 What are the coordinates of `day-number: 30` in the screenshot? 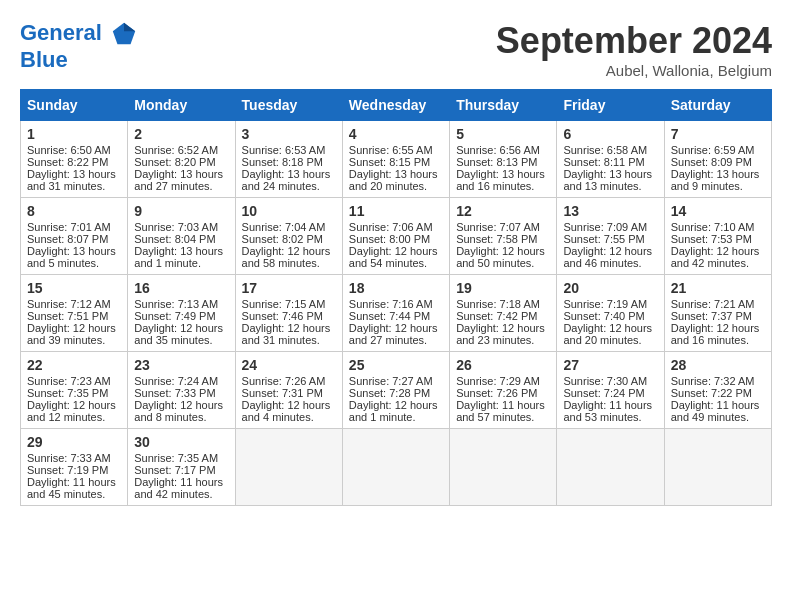 It's located at (181, 442).